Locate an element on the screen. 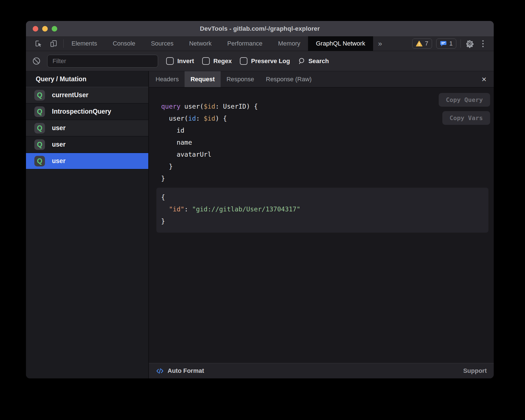 The image size is (525, 420). title-bar: DevTools - gitlab.com/-/graphql-explorer is located at coordinates (260, 28).